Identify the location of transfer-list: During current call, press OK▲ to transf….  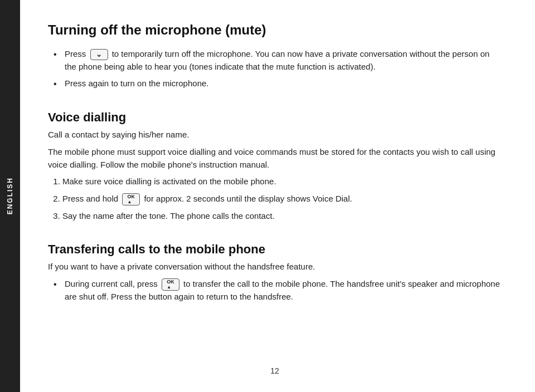
(275, 291).